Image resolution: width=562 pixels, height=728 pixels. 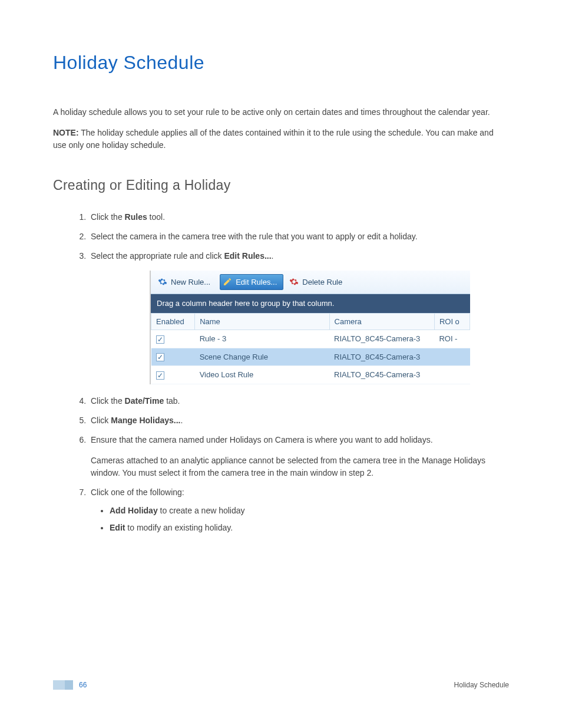 What do you see at coordinates (262, 322) in the screenshot?
I see `col-name: Name` at bounding box center [262, 322].